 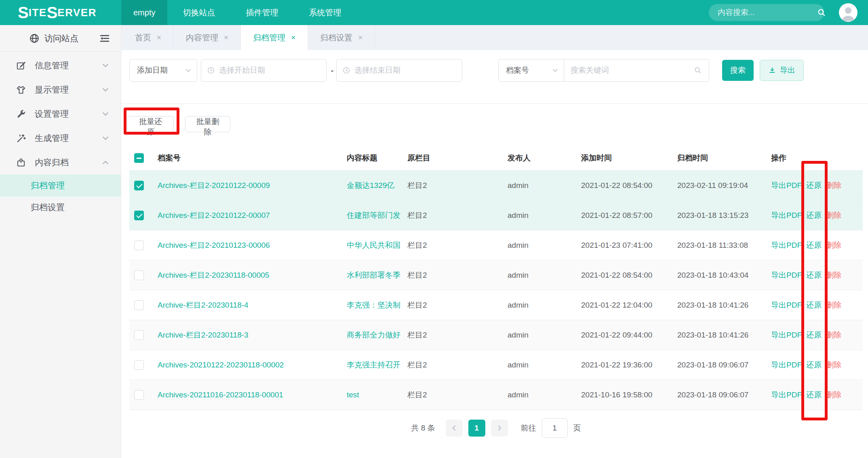 What do you see at coordinates (150, 124) in the screenshot?
I see `batch-restore-button: 批量还原` at bounding box center [150, 124].